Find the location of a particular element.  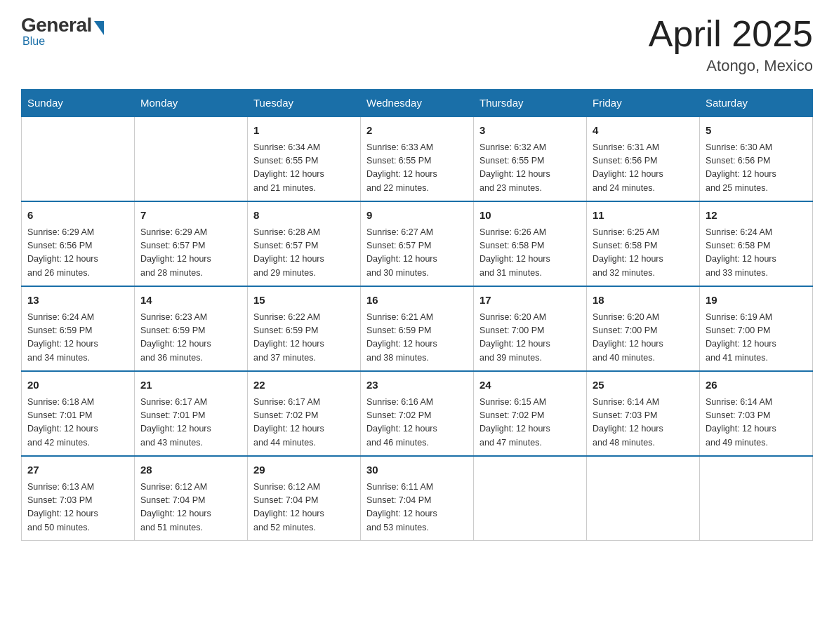

day-info: Sunrise: 6:11 AMSunset: 7:04 PMDaylight:… is located at coordinates (417, 508).